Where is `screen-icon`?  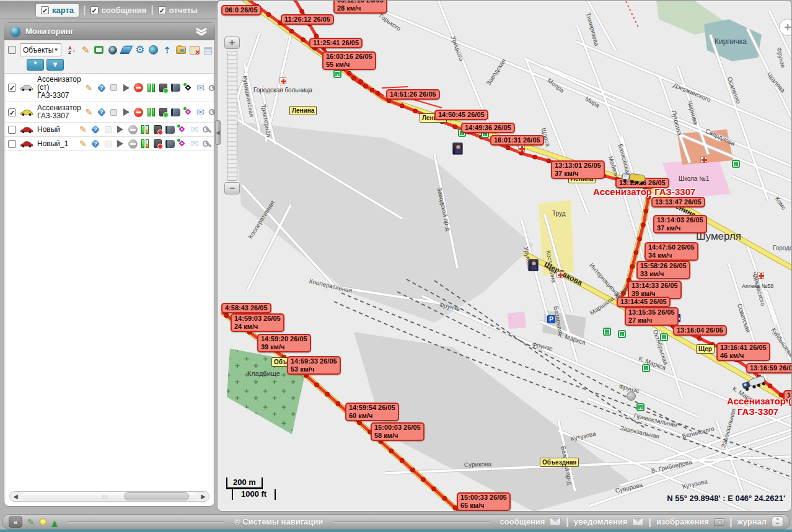 screen-icon is located at coordinates (99, 50).